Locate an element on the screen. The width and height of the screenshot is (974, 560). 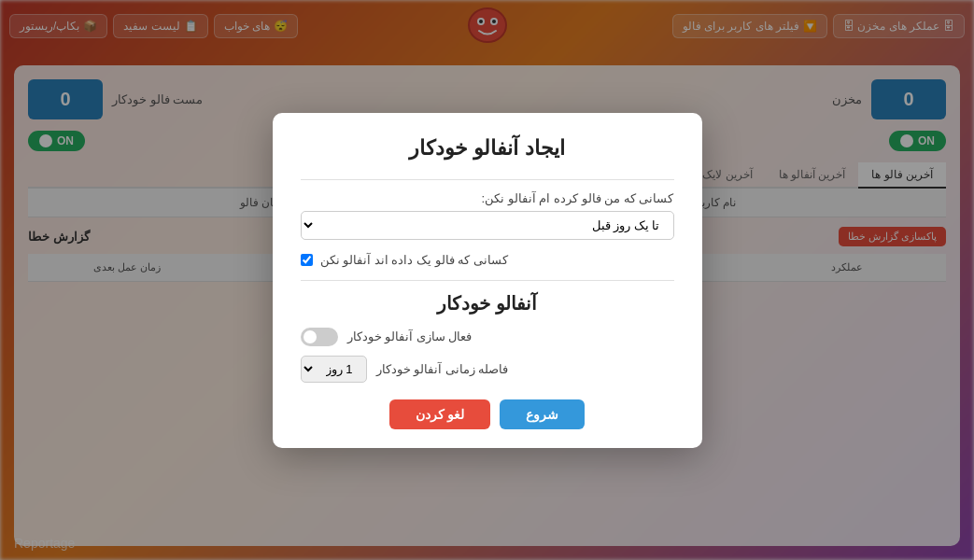
interval-row: فاصله زمانی آنفالو خودکار 1 روز 2 روز 3 … is located at coordinates (487, 370).